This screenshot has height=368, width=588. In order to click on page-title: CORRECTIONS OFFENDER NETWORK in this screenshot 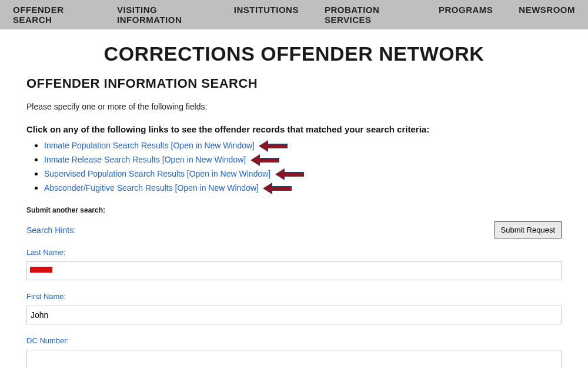, I will do `click(294, 54)`.